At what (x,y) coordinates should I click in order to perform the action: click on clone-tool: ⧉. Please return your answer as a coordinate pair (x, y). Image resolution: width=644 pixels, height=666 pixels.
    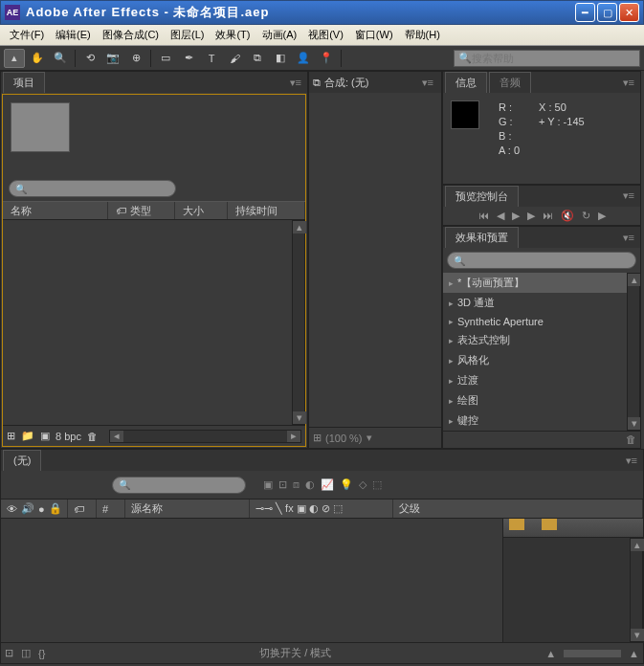
    Looking at the image, I should click on (257, 58).